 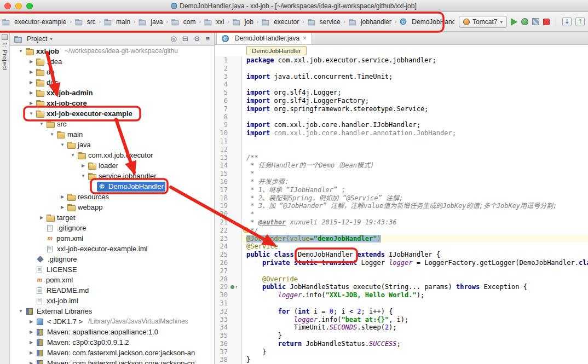 What do you see at coordinates (112, 311) in the screenshot?
I see `tree-item: ▼External Libraries` at bounding box center [112, 311].